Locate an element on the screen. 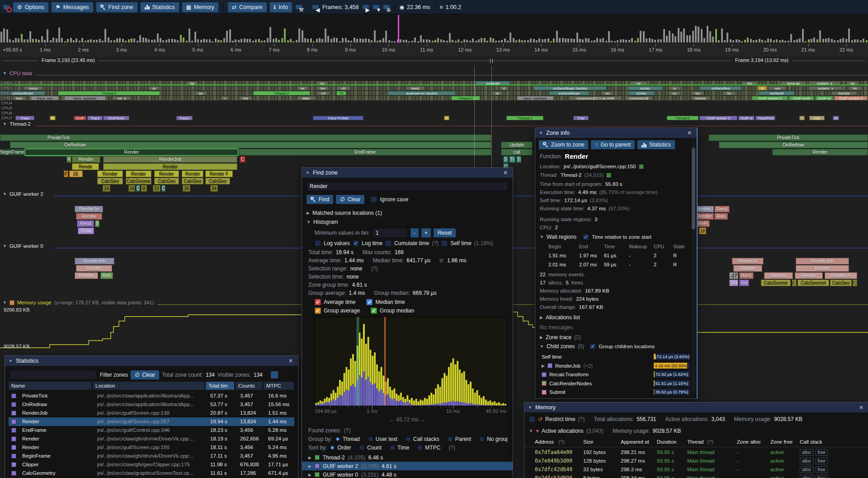 The width and height of the screenshot is (868, 478). goto-frame-button: ▼ is located at coordinates (376, 7).